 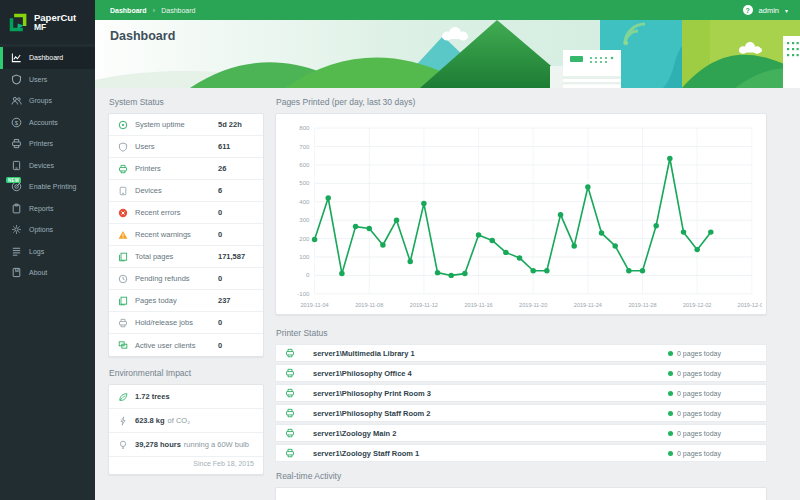 What do you see at coordinates (48, 22) in the screenshot?
I see `papercut-logo: PaperCut MF` at bounding box center [48, 22].